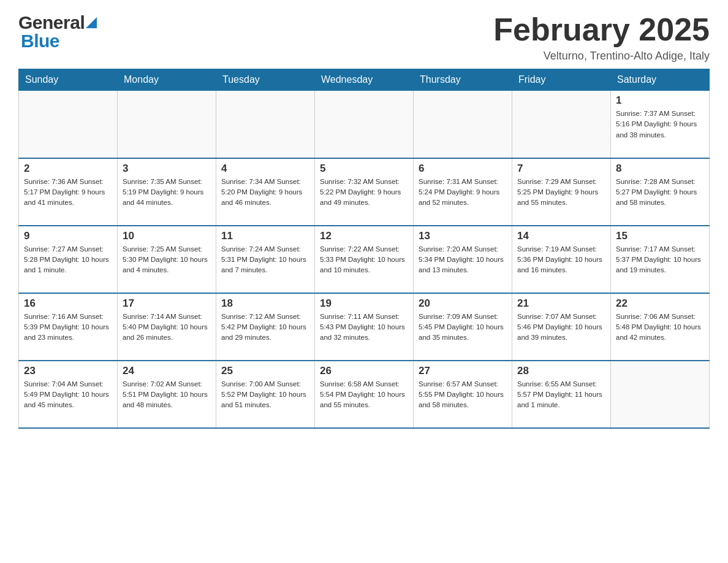 The height and width of the screenshot is (563, 728). I want to click on title-block: February 2025 Velturno, Trentino-Alto Ad…, so click(602, 37).